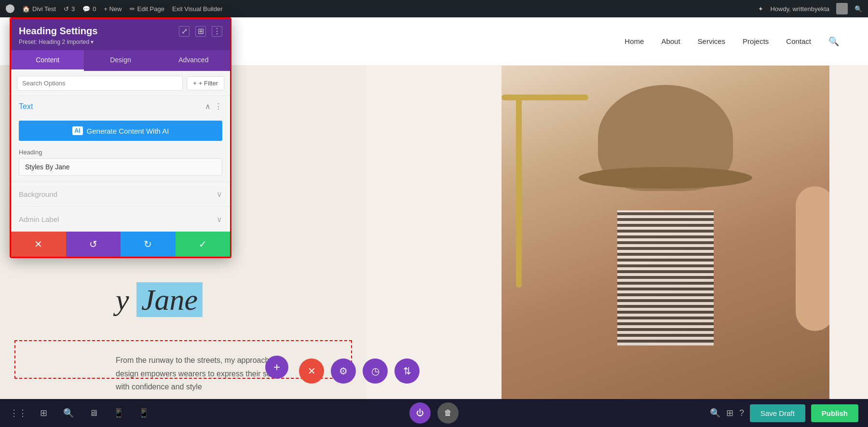  Describe the element at coordinates (121, 106) in the screenshot. I see `text-section-header: Text ∧ ⋮` at that location.